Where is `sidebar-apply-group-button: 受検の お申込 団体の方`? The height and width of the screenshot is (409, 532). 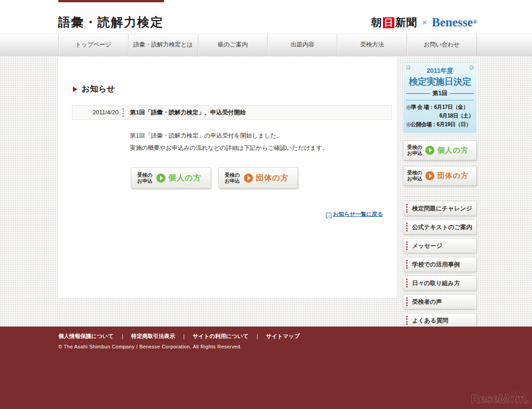 sidebar-apply-group-button: 受検の お申込 団体の方 is located at coordinates (440, 176).